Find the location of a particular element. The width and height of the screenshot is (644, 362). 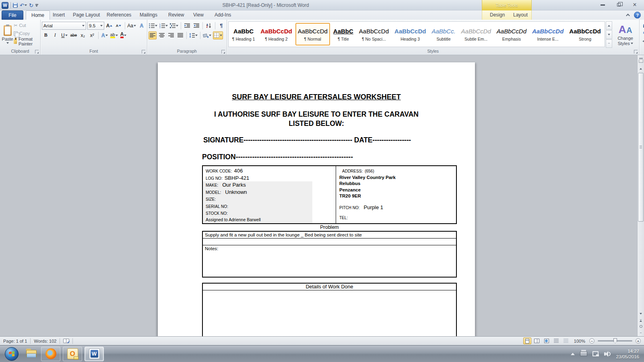

zoom-slider-thumb is located at coordinates (615, 341).